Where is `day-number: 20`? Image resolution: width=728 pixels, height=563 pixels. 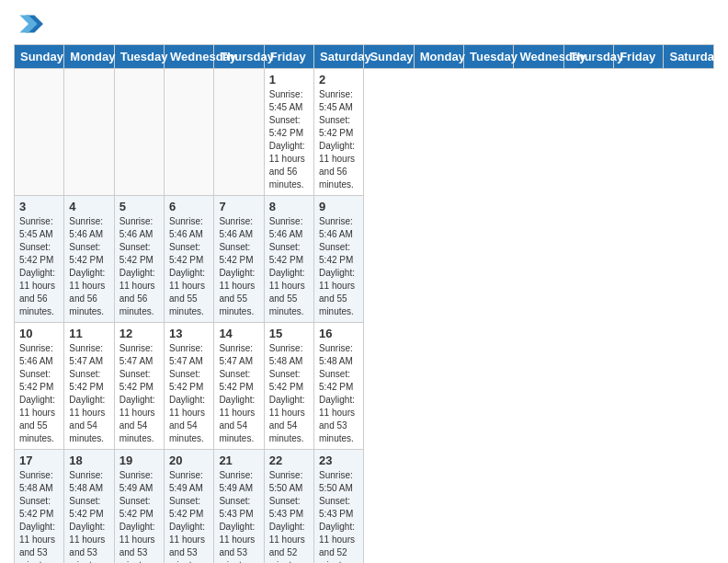 day-number: 20 is located at coordinates (189, 460).